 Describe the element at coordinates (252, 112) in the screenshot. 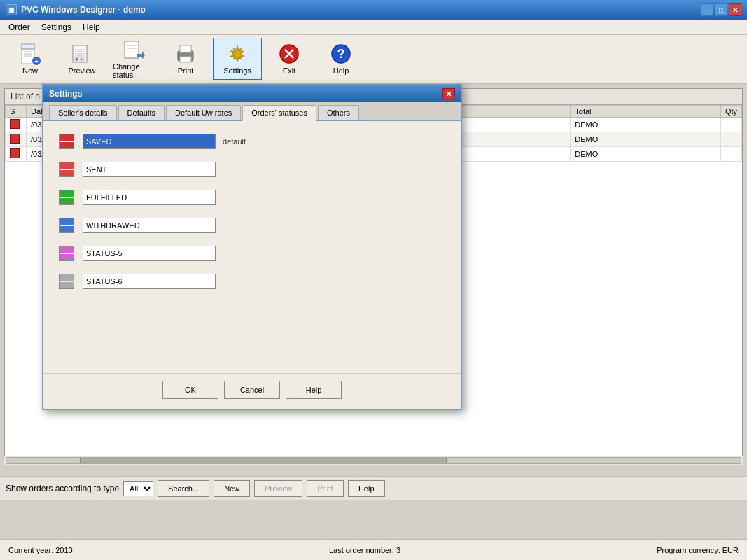

I see `dialog-tabs: Seller's details Defaults Default Uw rat…` at that location.